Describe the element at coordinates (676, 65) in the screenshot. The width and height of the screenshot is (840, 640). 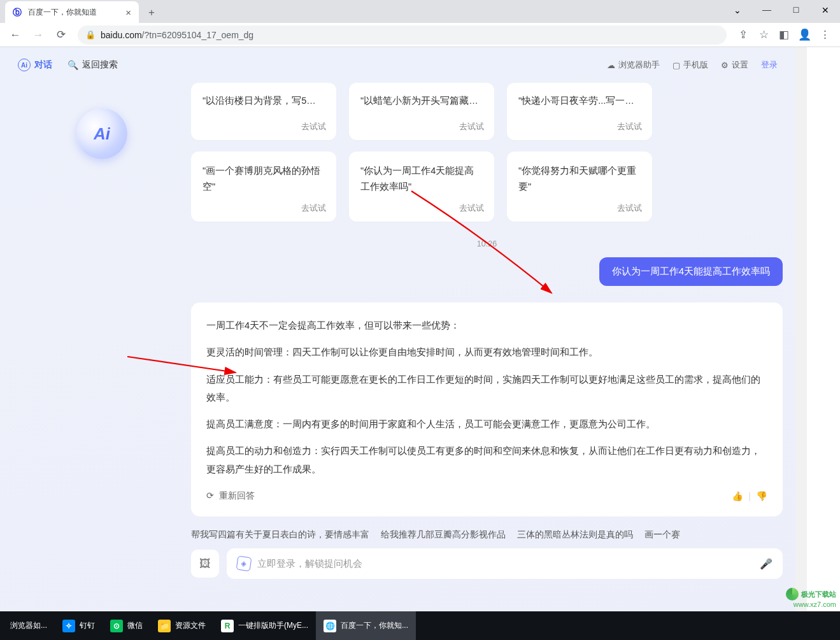
I see `mobile-icon: ▢` at that location.